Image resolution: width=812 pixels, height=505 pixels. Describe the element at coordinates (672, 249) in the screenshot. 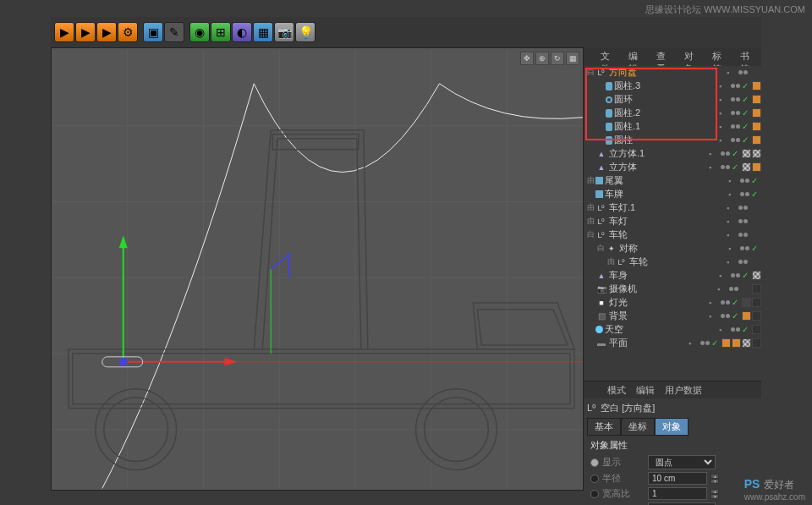

I see `object-row-13: 白 对称 ▪ ✓` at that location.